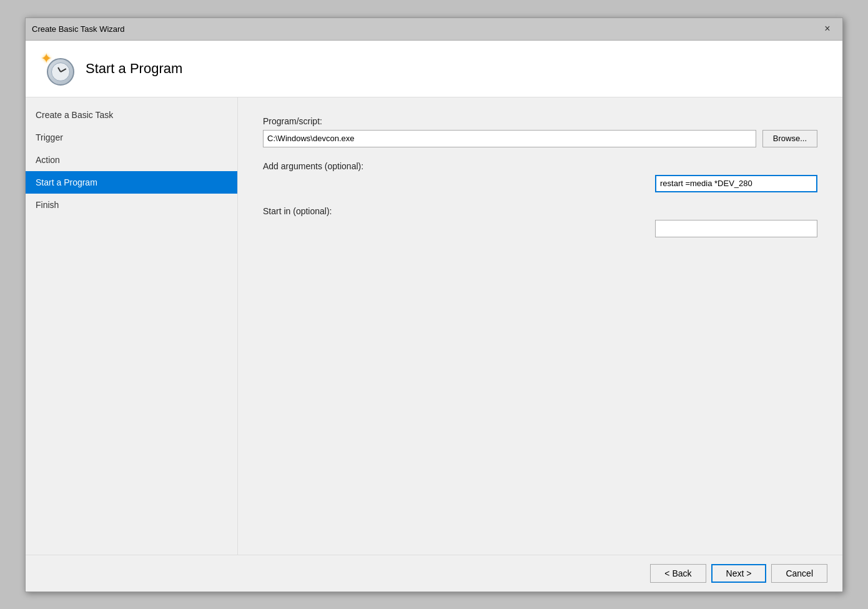 This screenshot has height=609, width=868. What do you see at coordinates (739, 573) in the screenshot?
I see `next-button: Next >` at bounding box center [739, 573].